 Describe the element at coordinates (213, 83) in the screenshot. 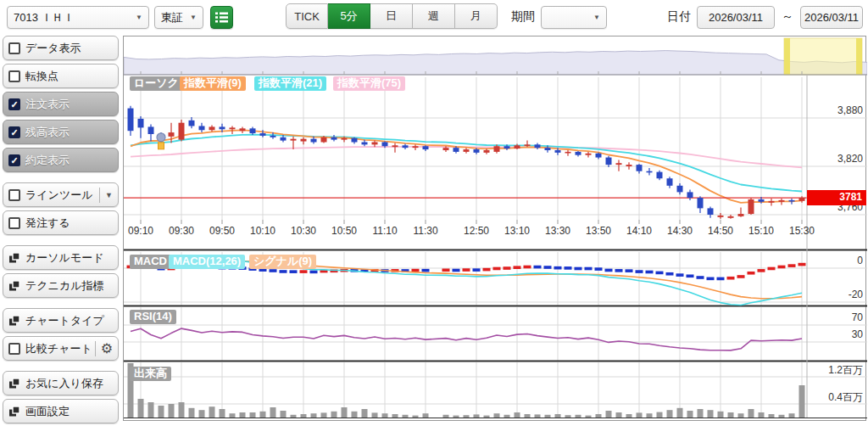

I see `legend-ema9-chip: 指数平滑(9)` at that location.